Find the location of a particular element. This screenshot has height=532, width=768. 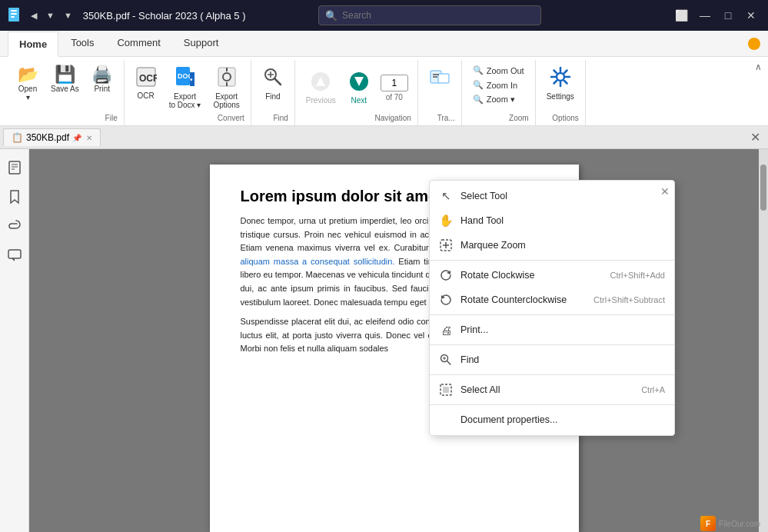

search-bar: 🔍 is located at coordinates (430, 15).